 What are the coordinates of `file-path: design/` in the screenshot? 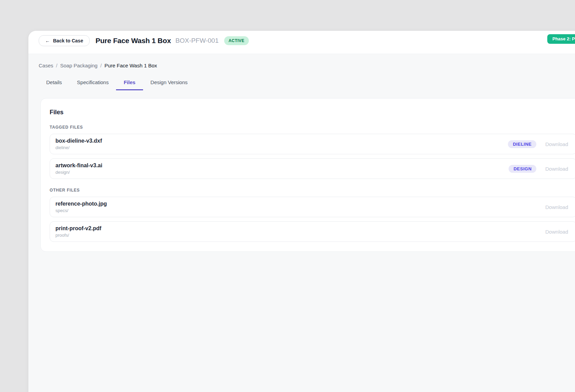 It's located at (79, 172).